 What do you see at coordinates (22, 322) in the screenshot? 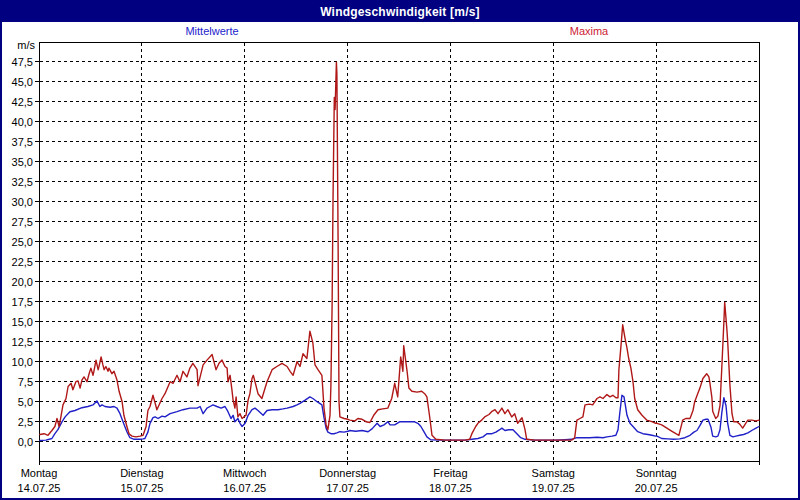
I see `y-tick-label: 15,0` at bounding box center [22, 322].